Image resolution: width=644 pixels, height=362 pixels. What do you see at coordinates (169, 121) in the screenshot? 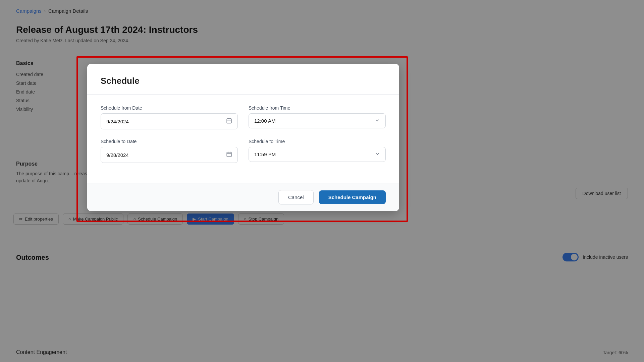
I see `schedule-from-date-input: 9/24/2024` at bounding box center [169, 121].